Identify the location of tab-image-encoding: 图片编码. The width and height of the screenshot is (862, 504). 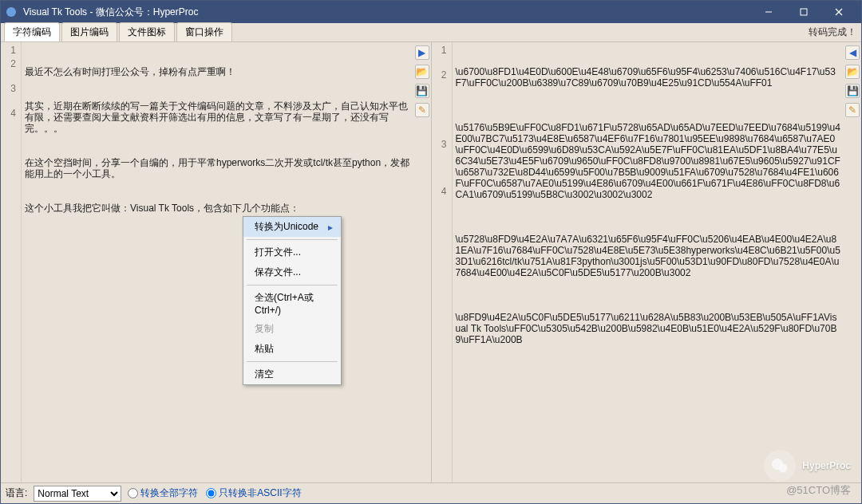
(89, 32).